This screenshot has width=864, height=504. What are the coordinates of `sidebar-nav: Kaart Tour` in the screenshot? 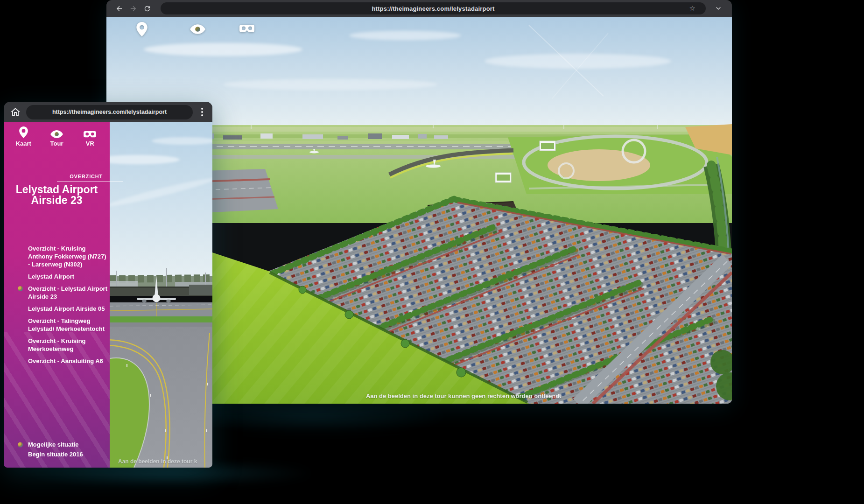 It's located at (57, 136).